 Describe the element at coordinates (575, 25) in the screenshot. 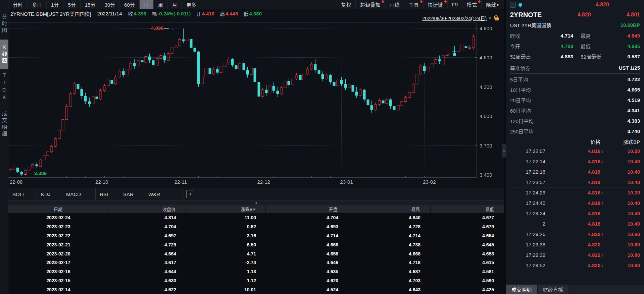

I see `quote-subtitle-row: UST 2YR美国国债 10.60BP` at that location.